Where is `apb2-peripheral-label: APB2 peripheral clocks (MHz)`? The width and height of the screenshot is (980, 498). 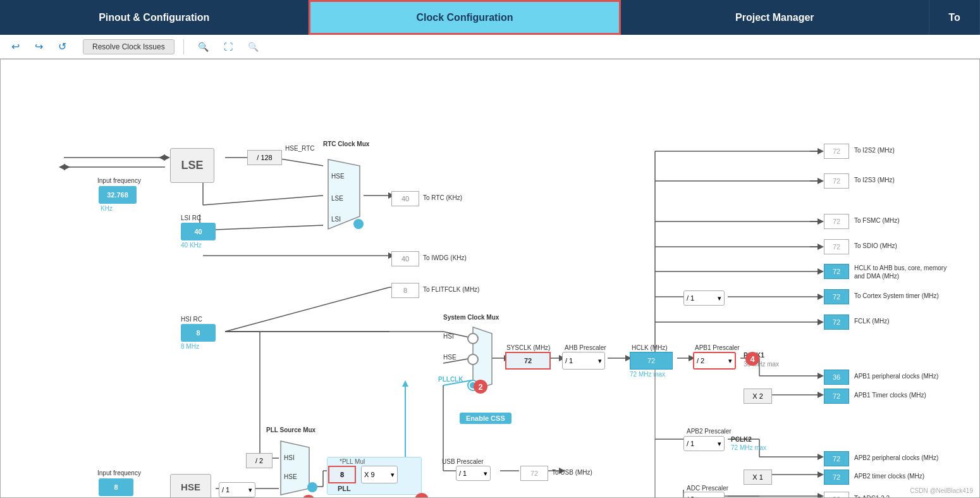 apb2-peripheral-label: APB2 peripheral clocks (MHz) is located at coordinates (897, 458).